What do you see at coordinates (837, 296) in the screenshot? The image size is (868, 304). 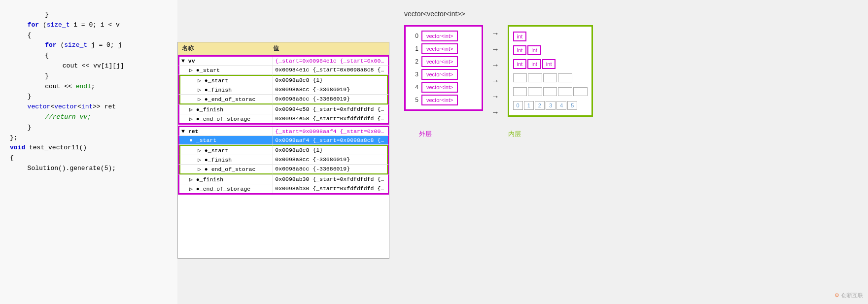 I see `watermark-icon: ⚙` at bounding box center [837, 296].